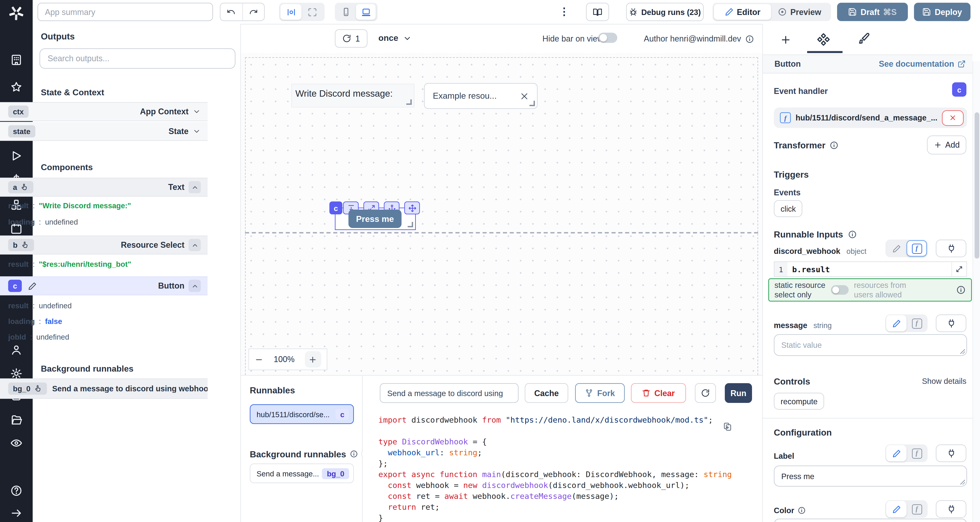 This screenshot has height=522, width=980. What do you see at coordinates (501, 233) in the screenshot?
I see `app-height-divider` at bounding box center [501, 233].